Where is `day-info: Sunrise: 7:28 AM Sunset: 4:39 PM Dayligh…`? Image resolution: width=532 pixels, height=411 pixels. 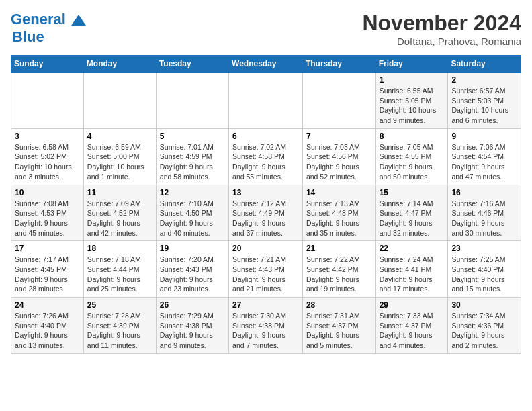 day-info: Sunrise: 7:28 AM Sunset: 4:39 PM Dayligh… is located at coordinates (120, 330).